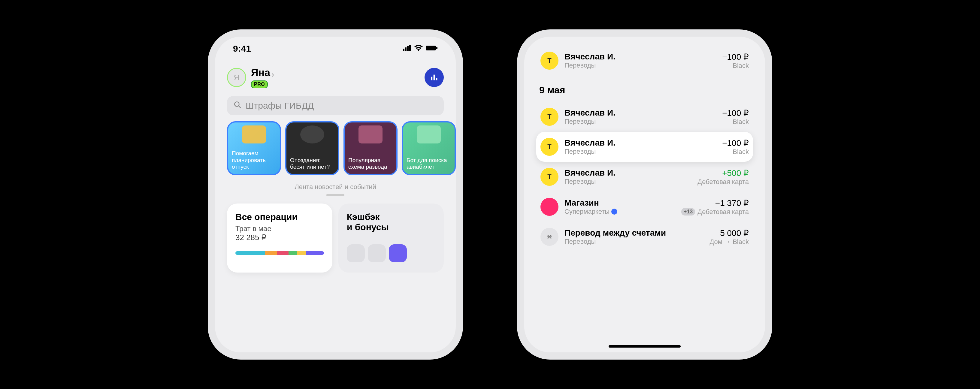 The height and width of the screenshot is (389, 980). Describe the element at coordinates (434, 78) in the screenshot. I see `chart-icon` at that location.